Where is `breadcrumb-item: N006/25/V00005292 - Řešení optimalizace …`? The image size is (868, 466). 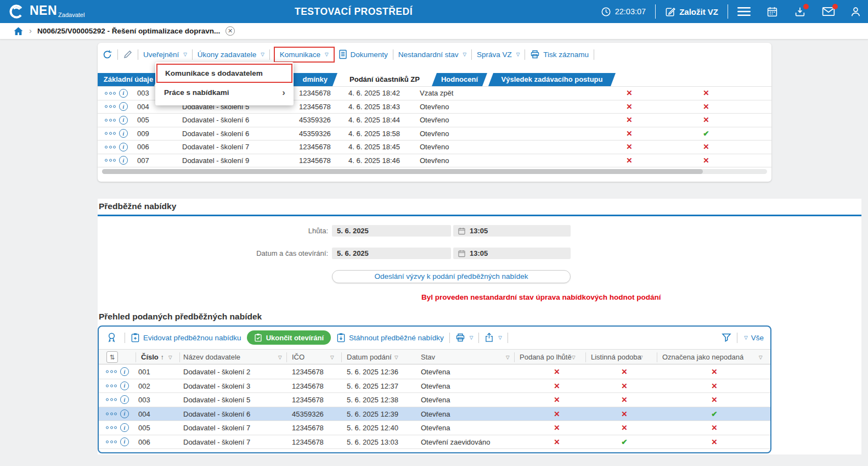
breadcrumb-item: N006/25/V00005292 - Řešení optimalizace … is located at coordinates (128, 31).